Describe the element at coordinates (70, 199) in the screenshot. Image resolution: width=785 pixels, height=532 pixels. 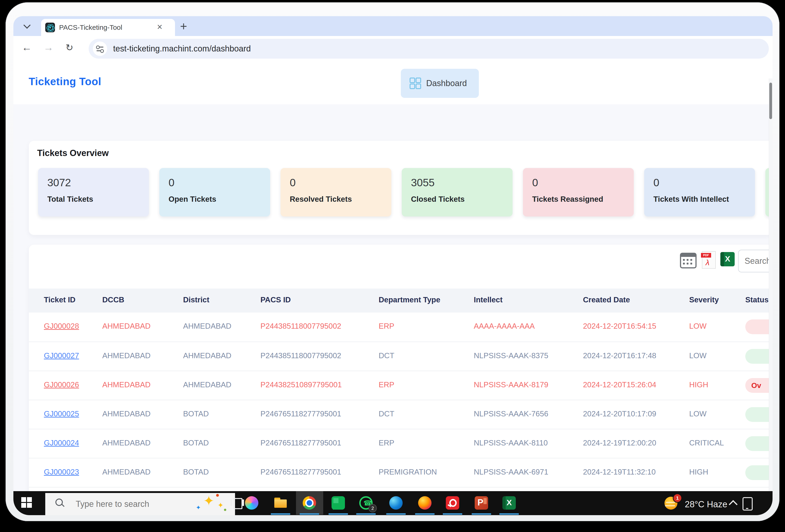
I see `stat-label: Total Tickets` at that location.